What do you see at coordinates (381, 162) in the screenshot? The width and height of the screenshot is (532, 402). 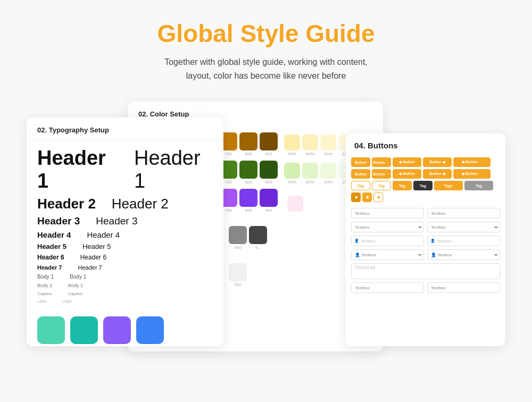 I see `btn-yellow-arrow: Button →` at bounding box center [381, 162].